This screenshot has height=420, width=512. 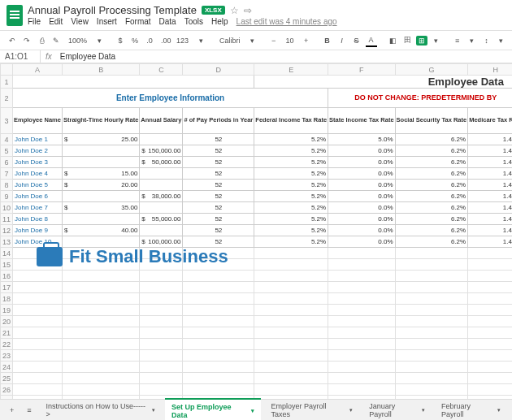 I want to click on redo-icon: ↷, so click(x=27, y=41).